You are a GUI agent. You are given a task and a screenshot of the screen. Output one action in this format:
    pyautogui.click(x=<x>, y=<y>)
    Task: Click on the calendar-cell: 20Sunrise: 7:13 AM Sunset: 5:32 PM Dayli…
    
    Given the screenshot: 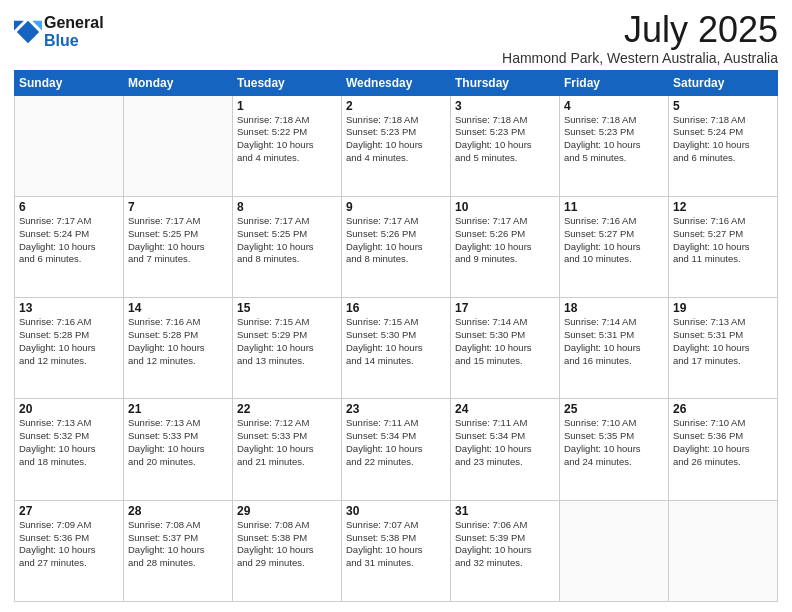 What is the action you would take?
    pyautogui.click(x=70, y=450)
    